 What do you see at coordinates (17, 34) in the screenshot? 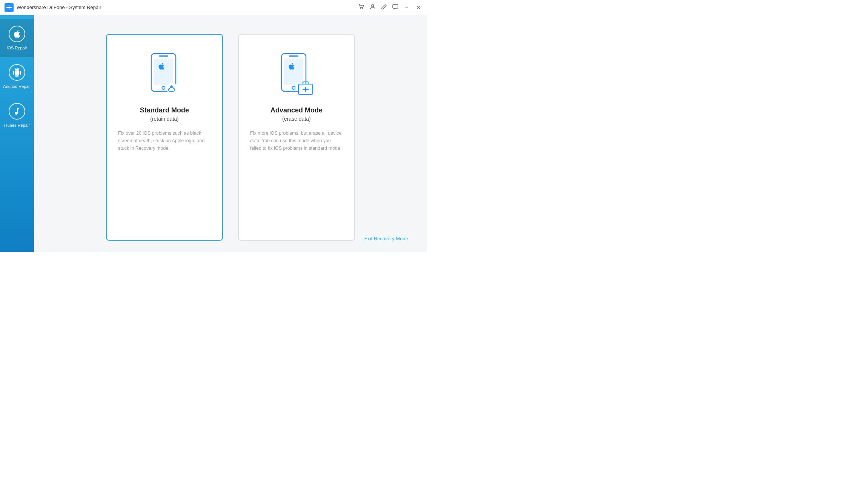
I see `ios-repair-icon` at bounding box center [17, 34].